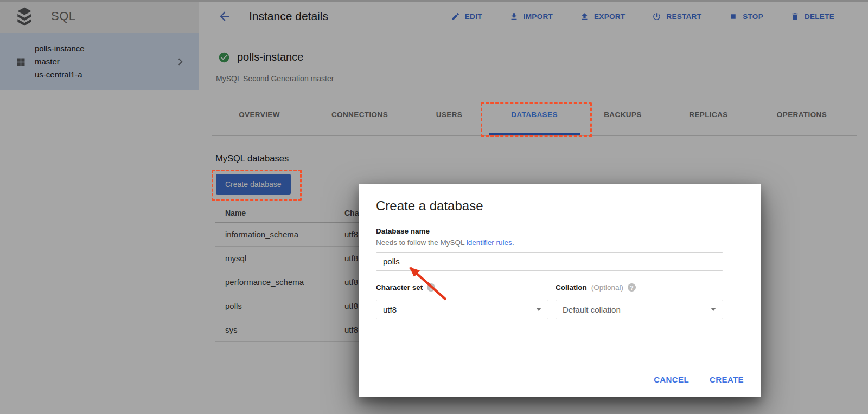 This screenshot has width=868, height=414. Describe the element at coordinates (421, 243) in the screenshot. I see `helper-text: Needs to follow the MySQL` at that location.